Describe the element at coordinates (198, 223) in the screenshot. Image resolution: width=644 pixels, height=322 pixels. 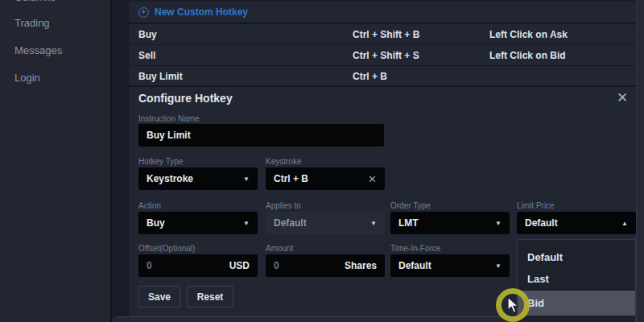
I see `action-select: Buy ▼` at that location.